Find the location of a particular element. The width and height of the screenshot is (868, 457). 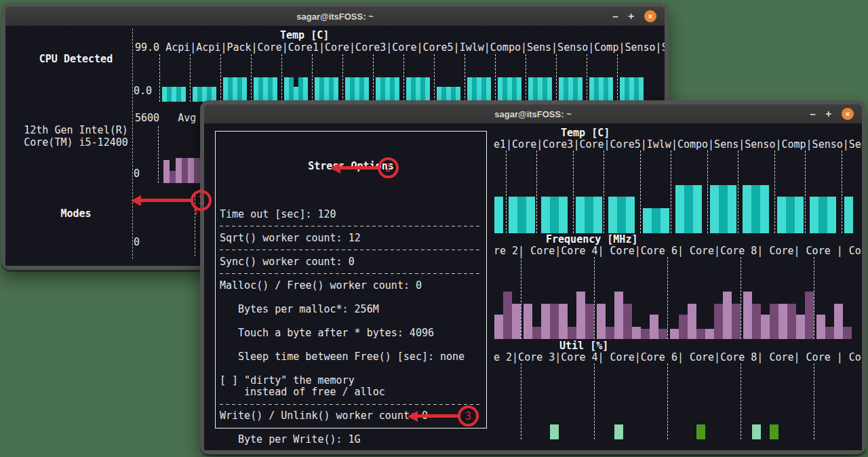

dialog-option: Time out [sec]: 120 is located at coordinates (351, 215).